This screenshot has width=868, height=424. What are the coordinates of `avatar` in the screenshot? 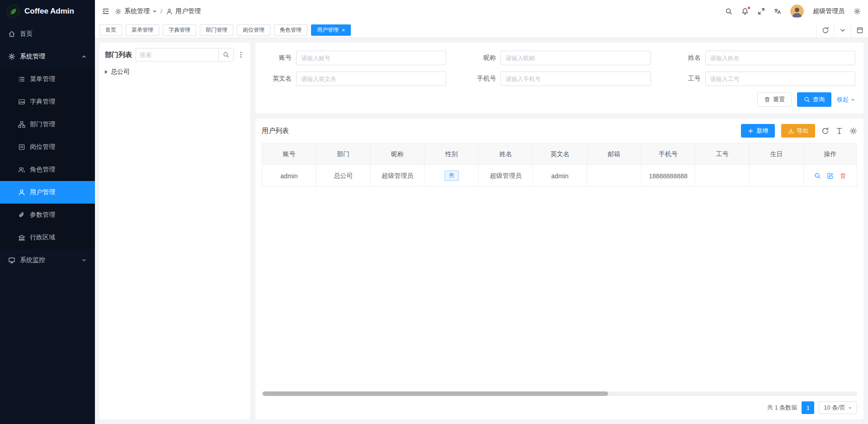 It's located at (797, 11).